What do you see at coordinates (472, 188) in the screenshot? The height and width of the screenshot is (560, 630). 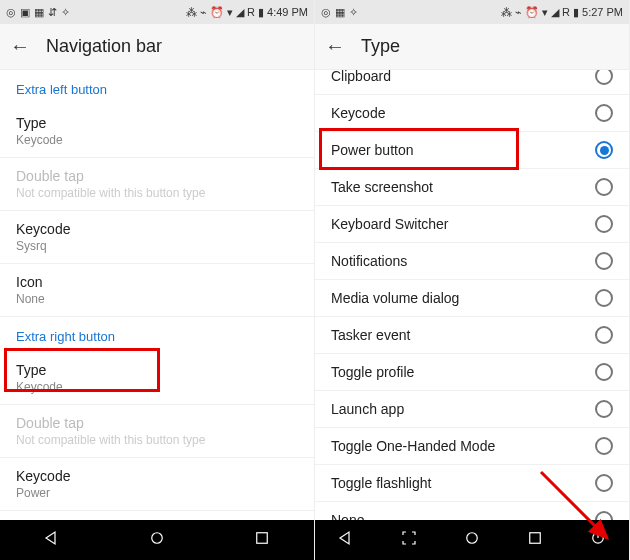 I see `option-take-screenshot: Take screenshot` at bounding box center [472, 188].